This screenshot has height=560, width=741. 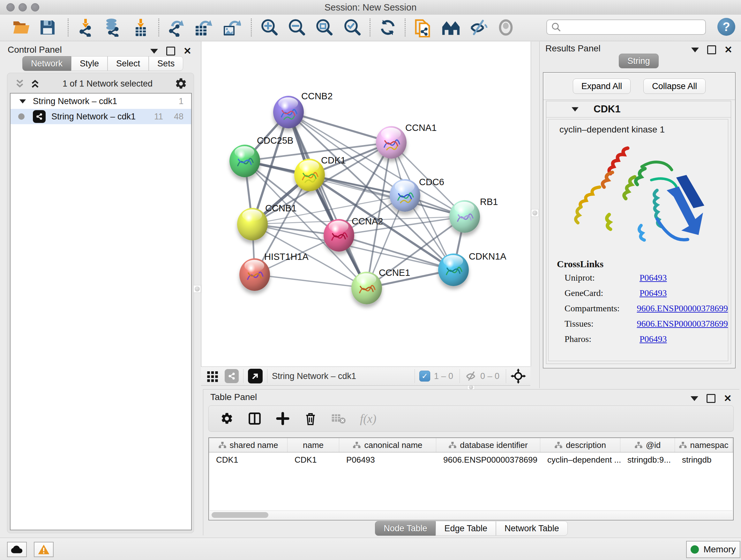 I want to click on tab-network: Network, so click(x=47, y=64).